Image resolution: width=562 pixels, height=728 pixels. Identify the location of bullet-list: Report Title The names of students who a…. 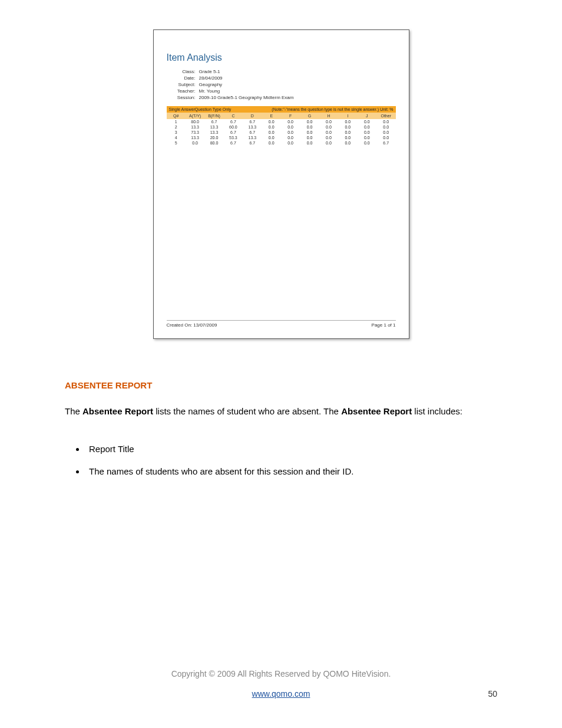
(291, 460).